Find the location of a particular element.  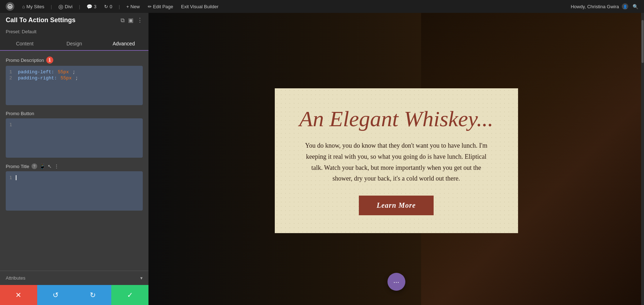

user-avatar: 👤 is located at coordinates (625, 6).